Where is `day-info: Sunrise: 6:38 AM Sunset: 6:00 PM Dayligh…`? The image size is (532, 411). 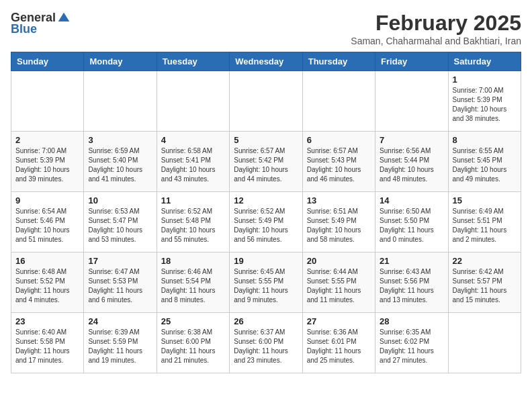
day-info: Sunrise: 6:38 AM Sunset: 6:00 PM Dayligh… is located at coordinates (193, 347).